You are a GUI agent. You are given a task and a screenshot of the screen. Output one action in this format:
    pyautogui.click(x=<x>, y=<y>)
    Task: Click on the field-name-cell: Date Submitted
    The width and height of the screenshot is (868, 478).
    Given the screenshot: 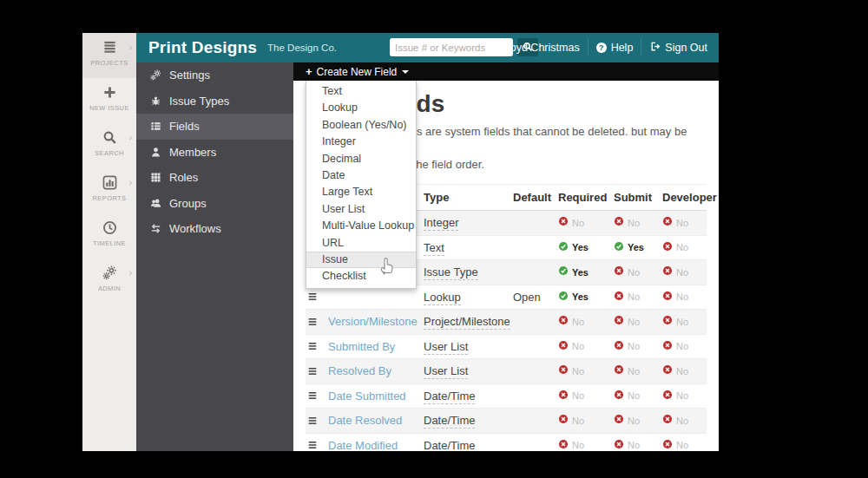 What is the action you would take?
    pyautogui.click(x=376, y=396)
    